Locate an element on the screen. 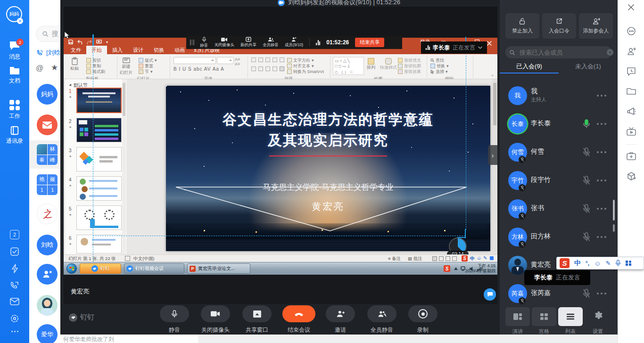 The height and width of the screenshot is (343, 644). nav-label-docs: 文档 is located at coordinates (15, 81).